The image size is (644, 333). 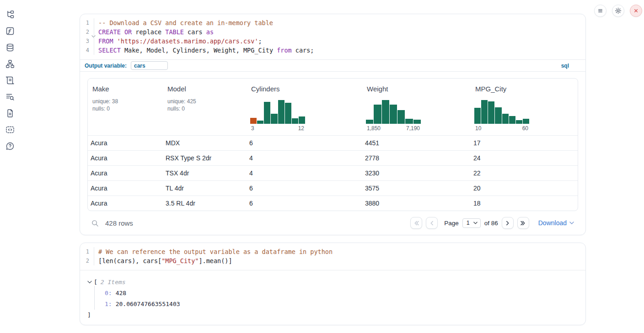 What do you see at coordinates (416, 107) in the screenshot?
I see `column-header-weight: Weight1,8507,190` at bounding box center [416, 107].